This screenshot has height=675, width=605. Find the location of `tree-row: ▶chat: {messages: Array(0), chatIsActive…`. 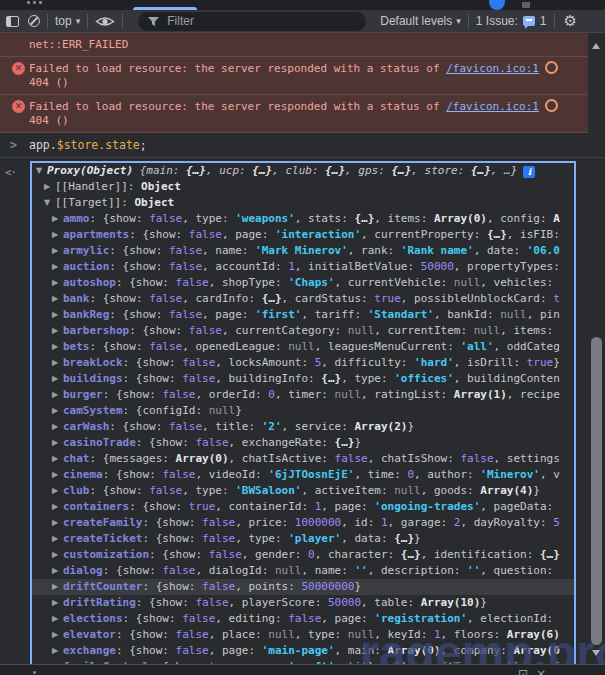

tree-row: ▶chat: {messages: Array(0), chatIsActive… is located at coordinates (303, 459).